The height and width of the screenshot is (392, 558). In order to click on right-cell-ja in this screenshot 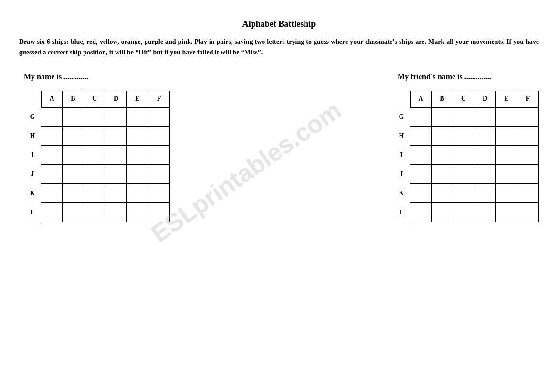, I will do `click(421, 174)`.